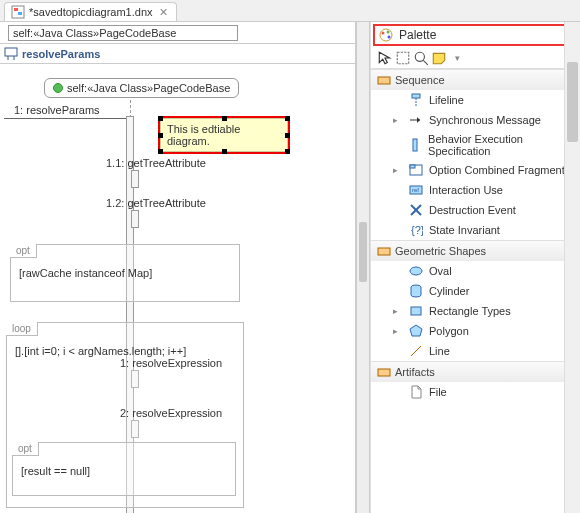 The height and width of the screenshot is (513, 580). I want to click on item-label: Destruction Event, so click(472, 210).